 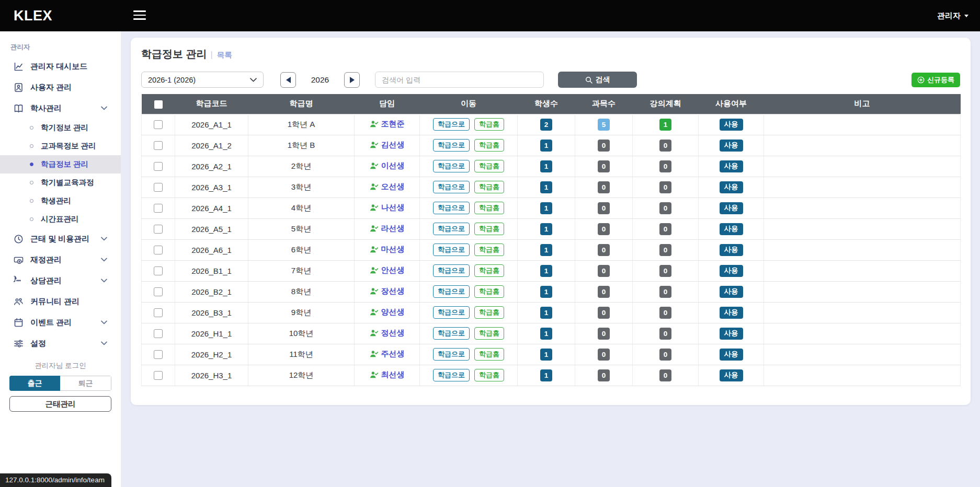 What do you see at coordinates (61, 183) in the screenshot?
I see `sidebar-subitem-curriculum: 학기별교육과정` at bounding box center [61, 183].